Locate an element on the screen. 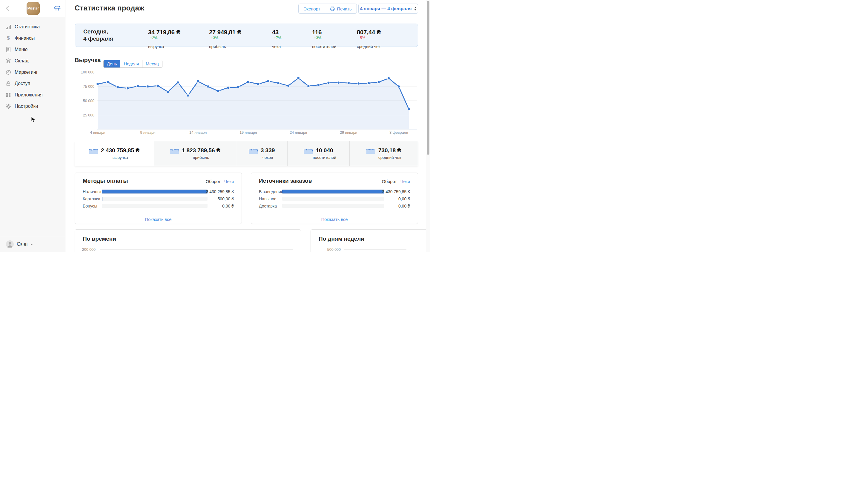 The height and width of the screenshot is (504, 860). axis-tick-label: 200 000 is located at coordinates (85, 250).